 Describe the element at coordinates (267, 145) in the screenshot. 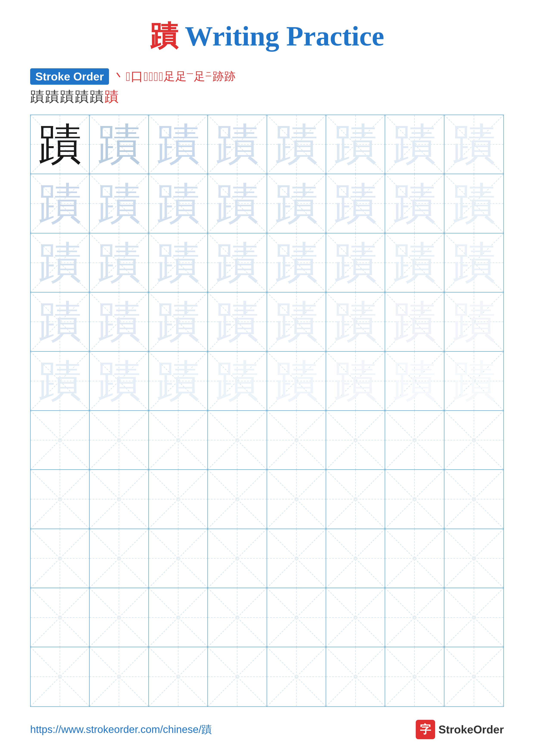

I see `grid-row-1: 蹟 蹟 蹟 蹟 蹟 蹟 蹟` at that location.